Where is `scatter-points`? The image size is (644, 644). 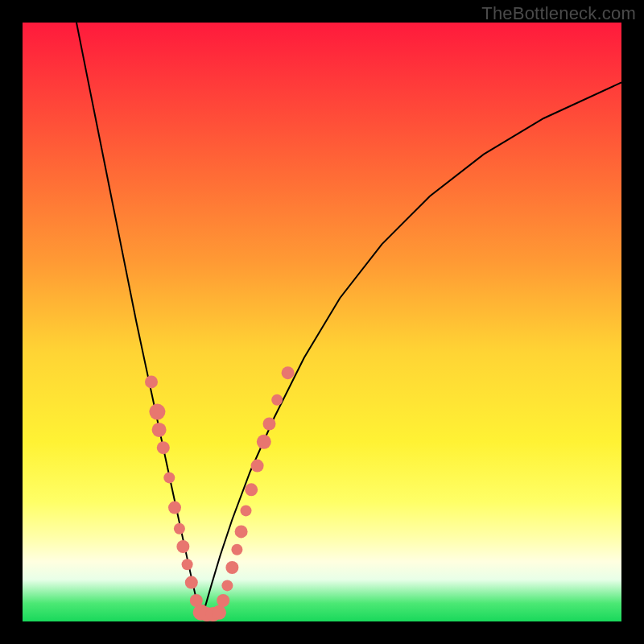 scatter-points is located at coordinates (220, 494).